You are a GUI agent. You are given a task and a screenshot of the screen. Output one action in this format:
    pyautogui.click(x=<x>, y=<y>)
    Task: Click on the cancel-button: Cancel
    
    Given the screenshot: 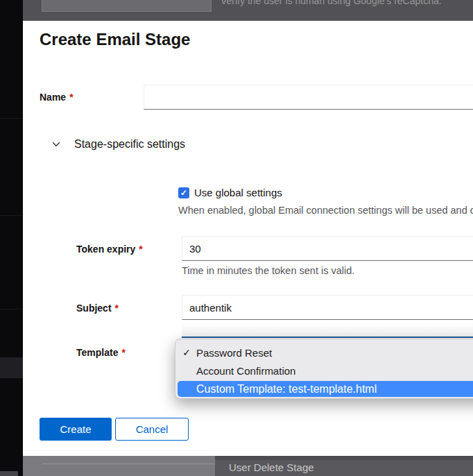 What is the action you would take?
    pyautogui.click(x=152, y=429)
    